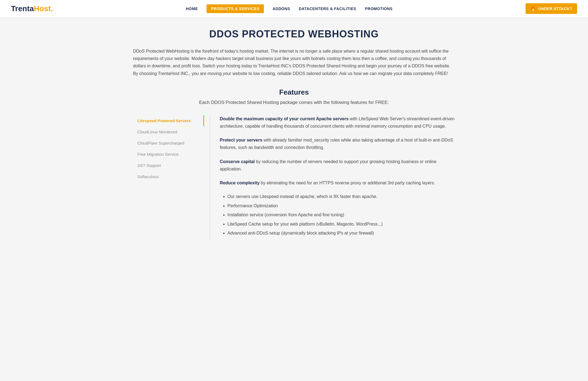 Image resolution: width=588 pixels, height=381 pixels. Describe the element at coordinates (169, 132) in the screenshot. I see `sidebar-item-cloudlinux: CloudLinux Monitored` at that location.